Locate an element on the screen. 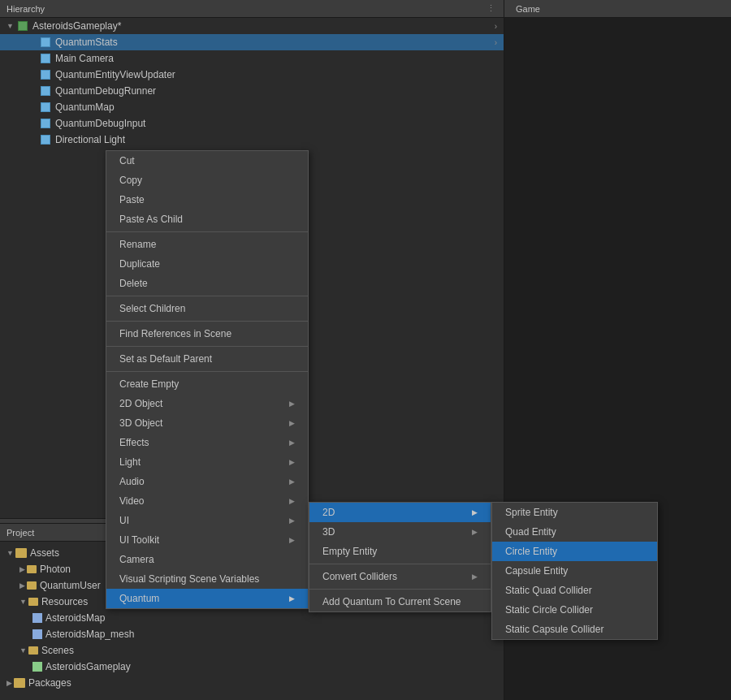 This screenshot has width=731, height=700. twod-sprite-entity: Sprite Entity is located at coordinates (575, 512).